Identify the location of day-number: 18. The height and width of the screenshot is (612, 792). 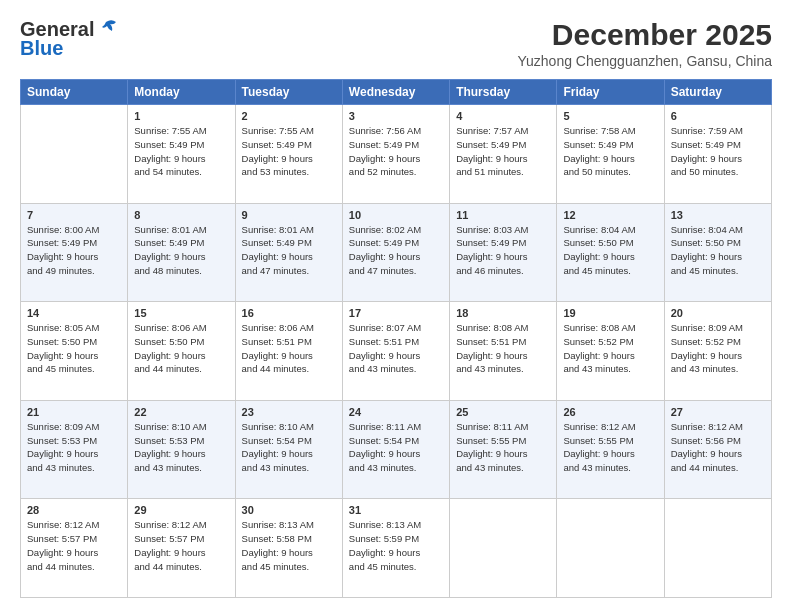
(503, 313).